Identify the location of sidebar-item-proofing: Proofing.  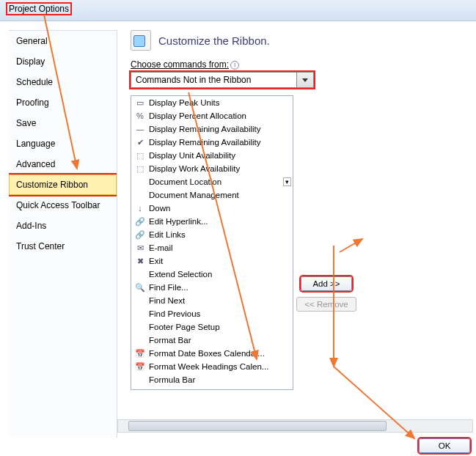
(63, 103).